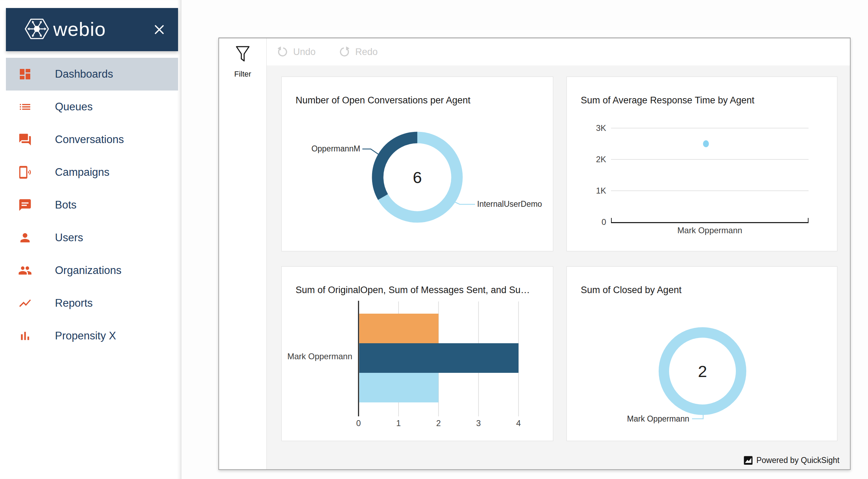 The width and height of the screenshot is (868, 479). I want to click on people-icon, so click(25, 270).